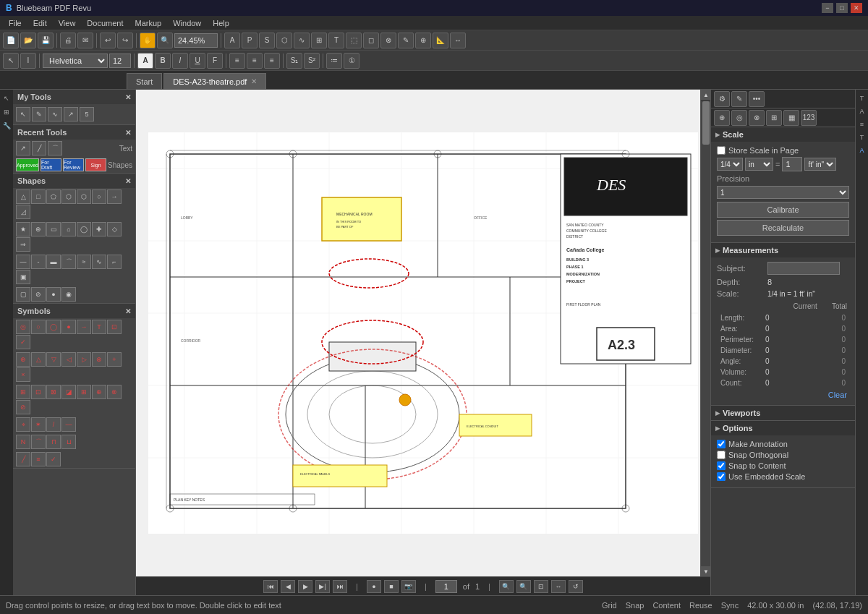  Describe the element at coordinates (55, 148) in the screenshot. I see `recent-arc: ⌒` at that location.